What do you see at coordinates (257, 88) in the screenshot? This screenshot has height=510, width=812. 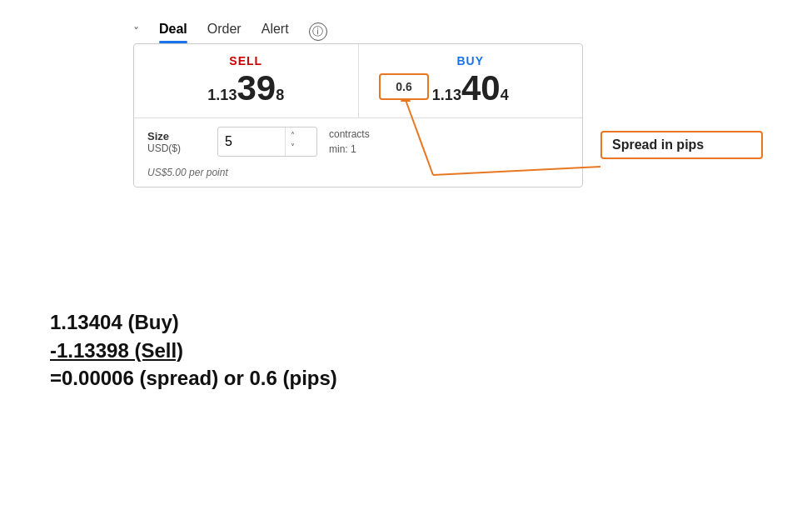 I see `sell-main: 39` at bounding box center [257, 88].